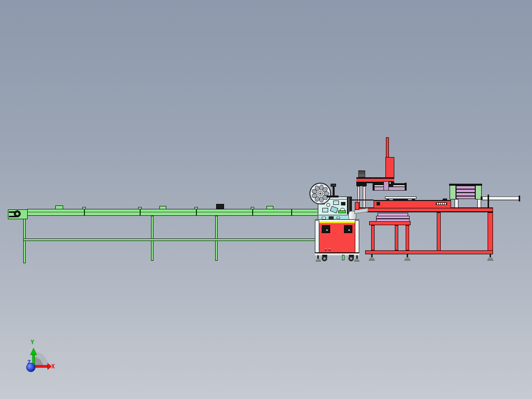 Image resolution: width=532 pixels, height=399 pixels. What do you see at coordinates (364, 197) in the screenshot?
I see `gantry-leg` at bounding box center [364, 197].